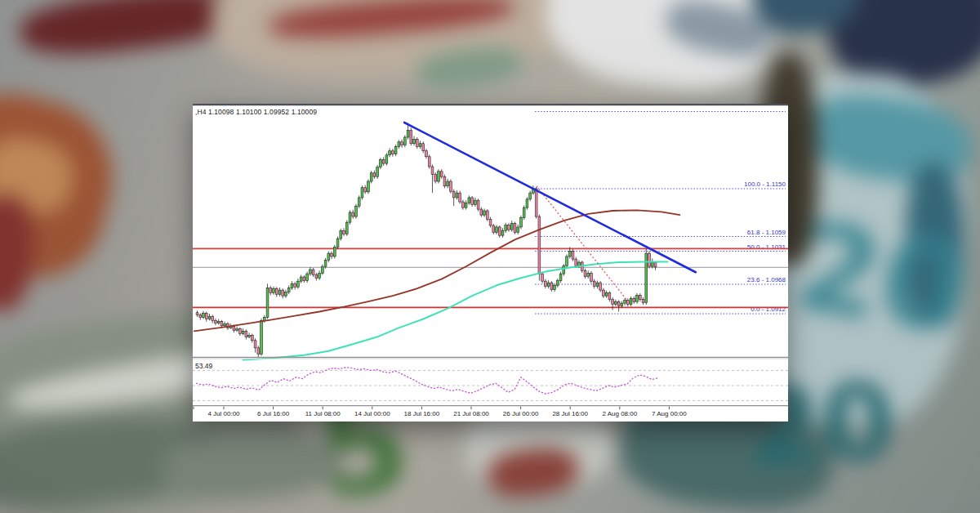 This screenshot has height=513, width=980. What do you see at coordinates (422, 413) in the screenshot?
I see `x-axis-tick-label: 18 Jul 16:00` at bounding box center [422, 413].